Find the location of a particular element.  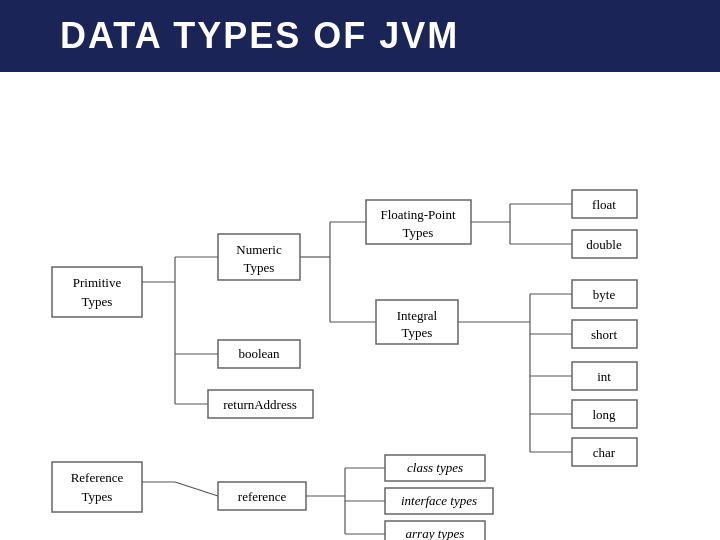

svg-text: char is located at coordinates (604, 452).